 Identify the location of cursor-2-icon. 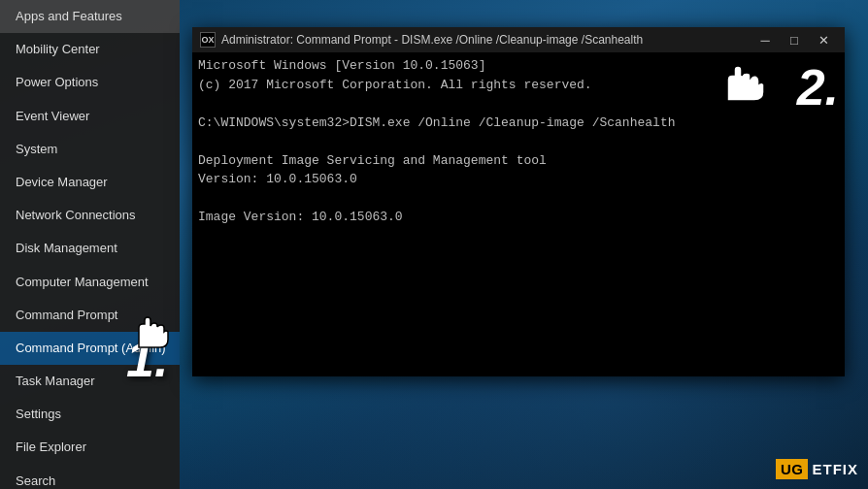
(744, 85).